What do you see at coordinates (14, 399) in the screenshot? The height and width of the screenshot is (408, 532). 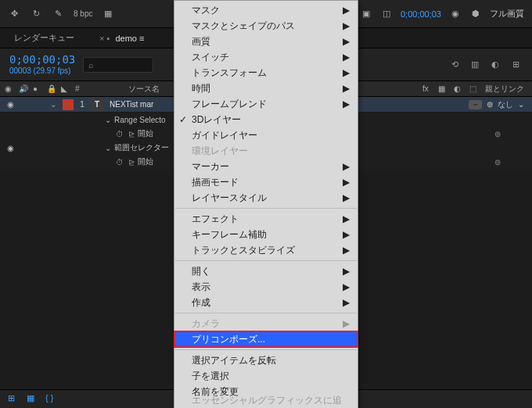 I see `toggle-switches-icon: ⊞` at bounding box center [14, 399].